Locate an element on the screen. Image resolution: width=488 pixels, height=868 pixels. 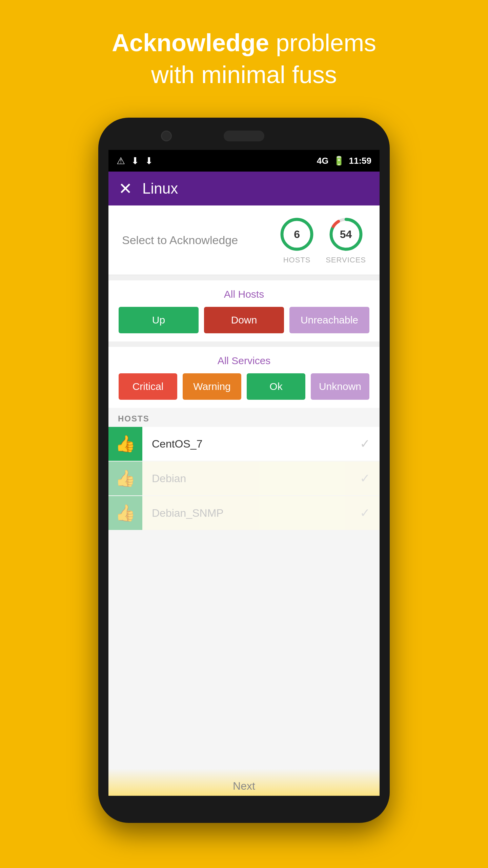
host-icon-debian-snmp: 👍 is located at coordinates (125, 513).